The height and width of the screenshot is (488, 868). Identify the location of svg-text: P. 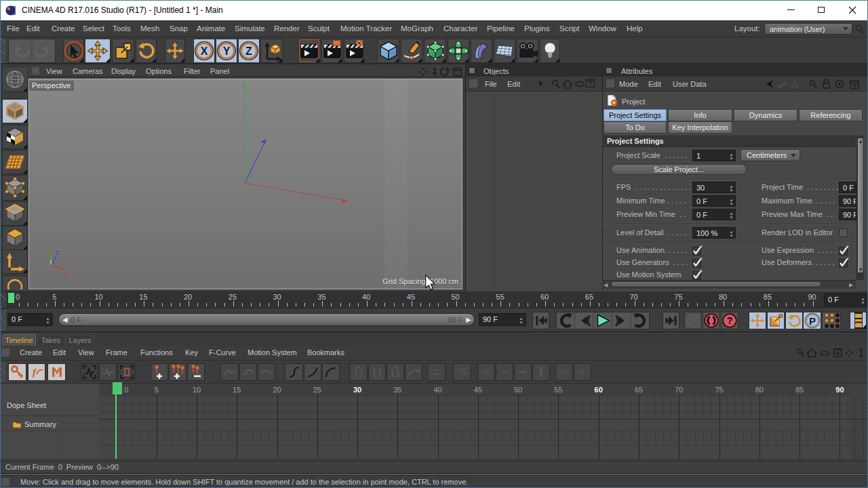
(812, 321).